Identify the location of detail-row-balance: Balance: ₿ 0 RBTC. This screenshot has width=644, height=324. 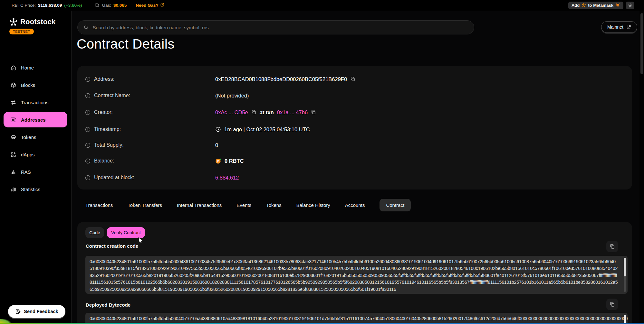
(355, 161).